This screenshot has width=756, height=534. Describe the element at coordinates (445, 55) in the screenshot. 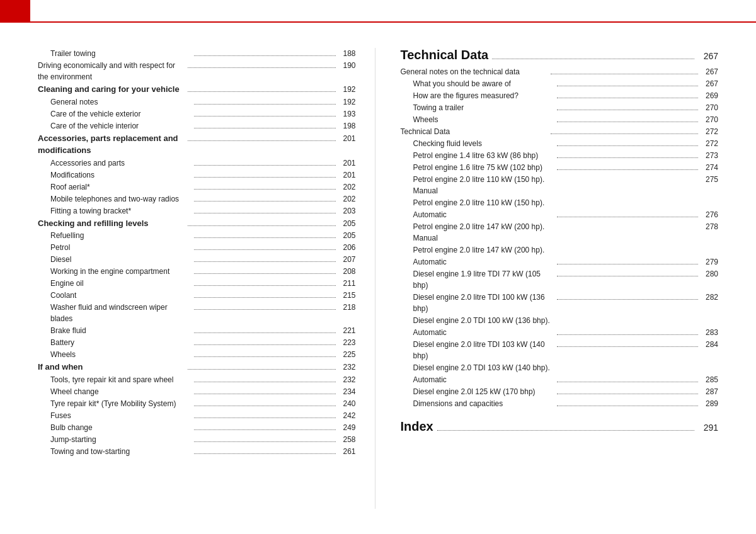

I see `section-header-label: Technical Data` at that location.